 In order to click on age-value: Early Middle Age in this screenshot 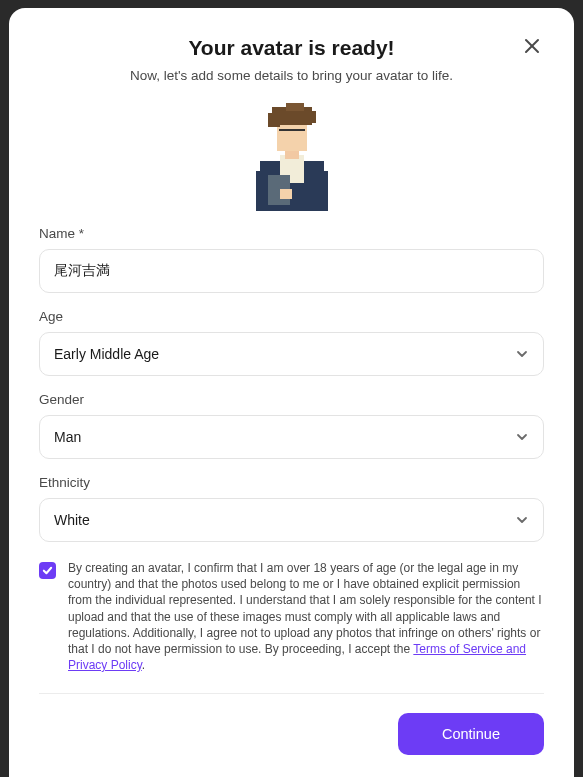, I will do `click(284, 354)`.